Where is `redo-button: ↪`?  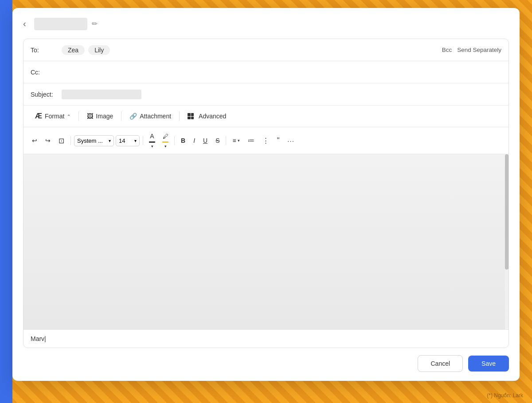
redo-button: ↪ is located at coordinates (48, 141).